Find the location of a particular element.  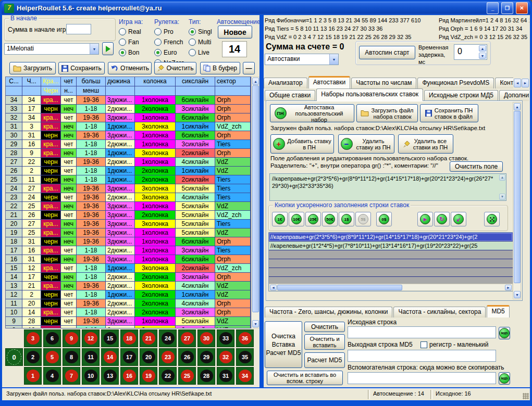

roulette-cell-24: 24 is located at coordinates (168, 338).